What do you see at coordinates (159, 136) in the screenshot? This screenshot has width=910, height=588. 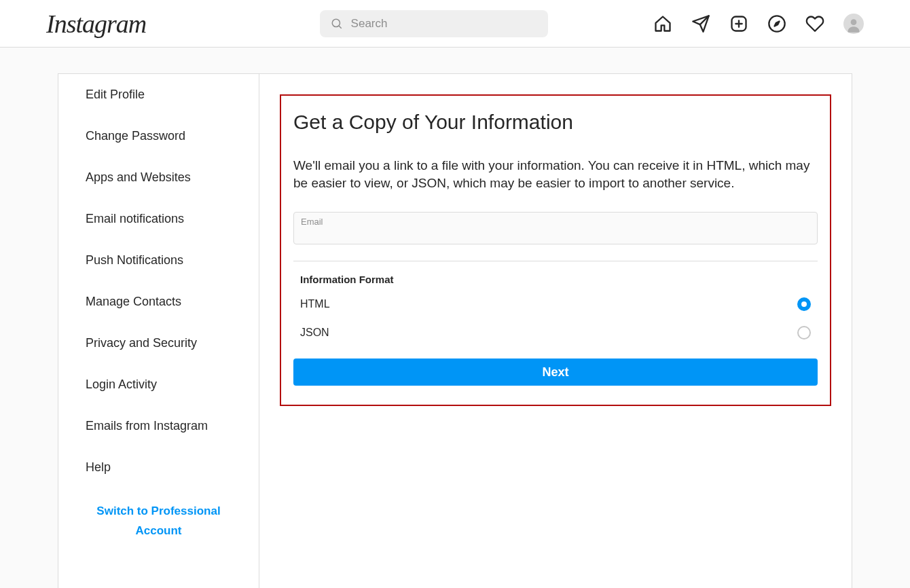 I see `sidebar-item-change-password: Change Password` at bounding box center [159, 136].